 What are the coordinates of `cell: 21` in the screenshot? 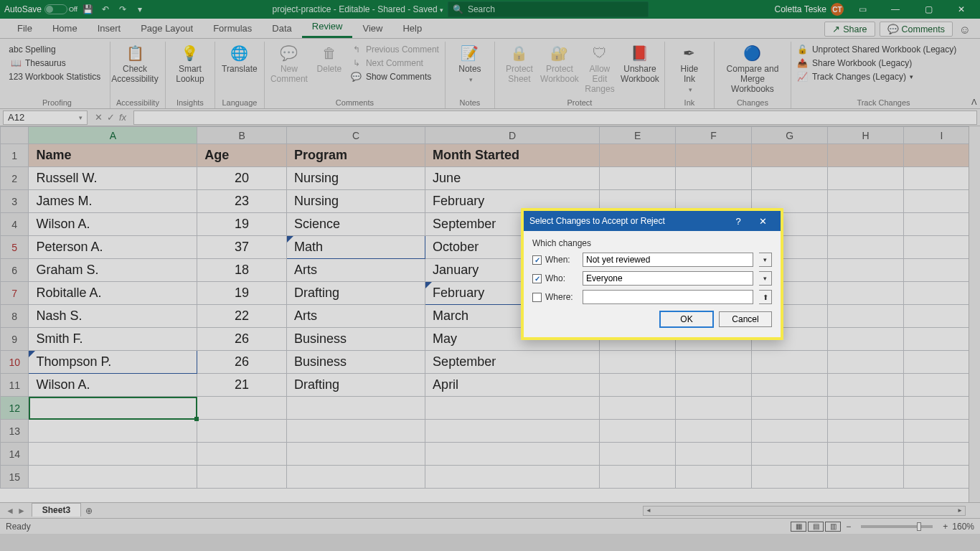 It's located at (242, 385).